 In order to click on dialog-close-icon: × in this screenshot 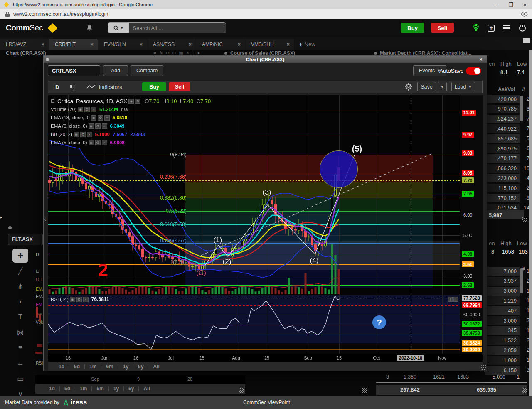, I will do `click(481, 59)`.